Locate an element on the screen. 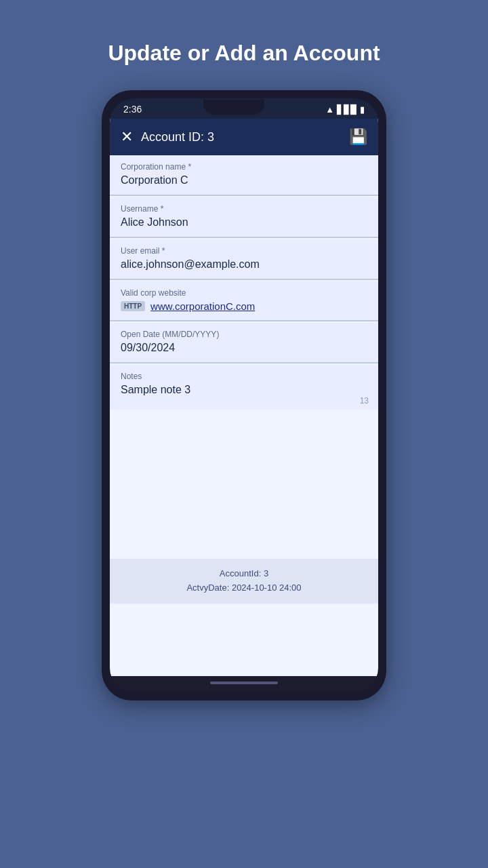 The image size is (488, 868). website-url-row: HTTP www.corporationC.com is located at coordinates (244, 307).